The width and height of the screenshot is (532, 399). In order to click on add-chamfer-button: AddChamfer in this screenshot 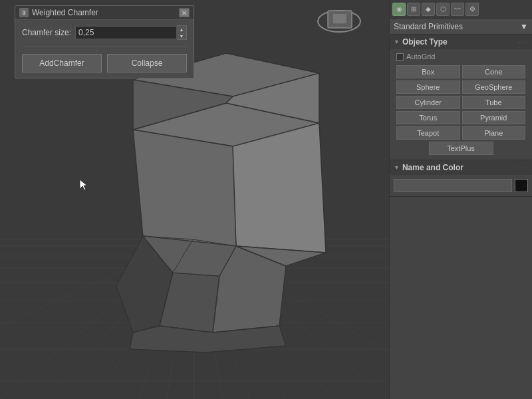, I will do `click(62, 63)`.